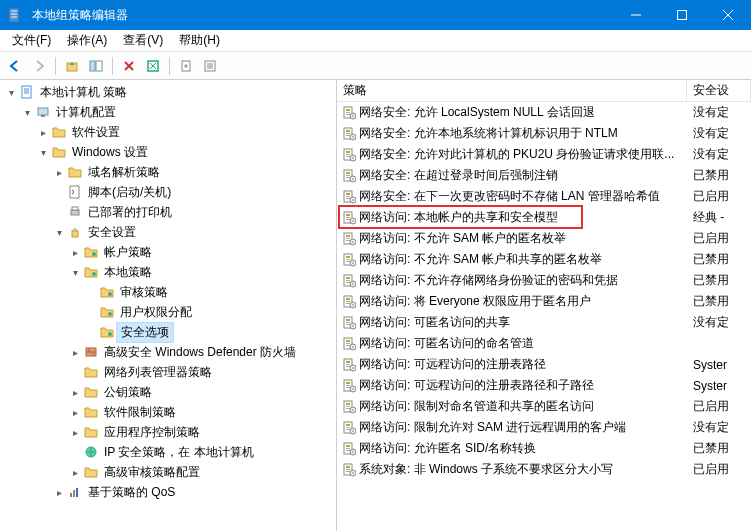 The height and width of the screenshot is (531, 751). What do you see at coordinates (168, 392) in the screenshot?
I see `tree-pubkey: ▸ 公钥策略` at bounding box center [168, 392].